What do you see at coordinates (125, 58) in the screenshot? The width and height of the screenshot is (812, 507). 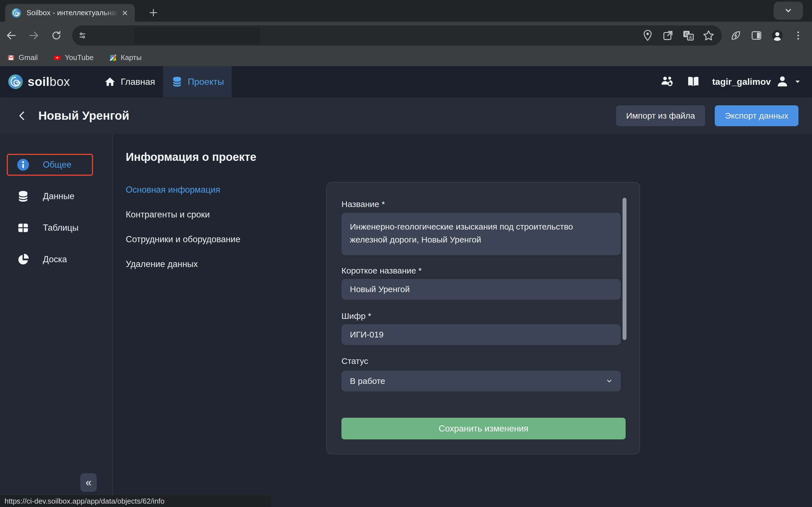 I see `bookmark-maps: Карты` at bounding box center [125, 58].